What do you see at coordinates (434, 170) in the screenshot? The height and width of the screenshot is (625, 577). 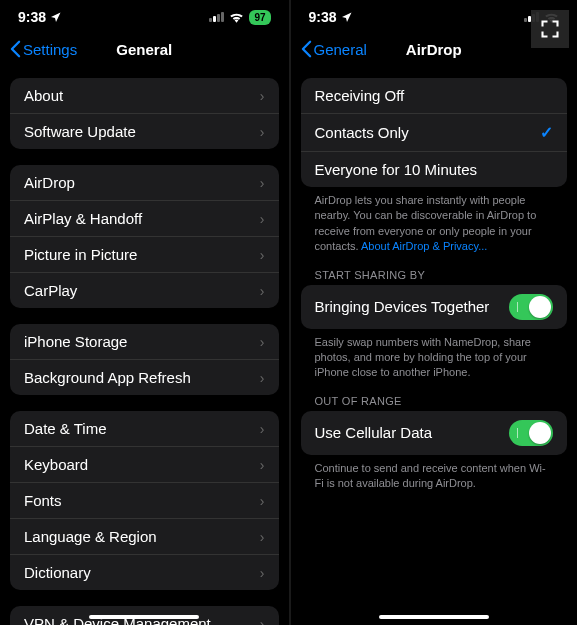 I see `row-everyone-10-min: Everyone for 10 Minutes` at bounding box center [434, 170].